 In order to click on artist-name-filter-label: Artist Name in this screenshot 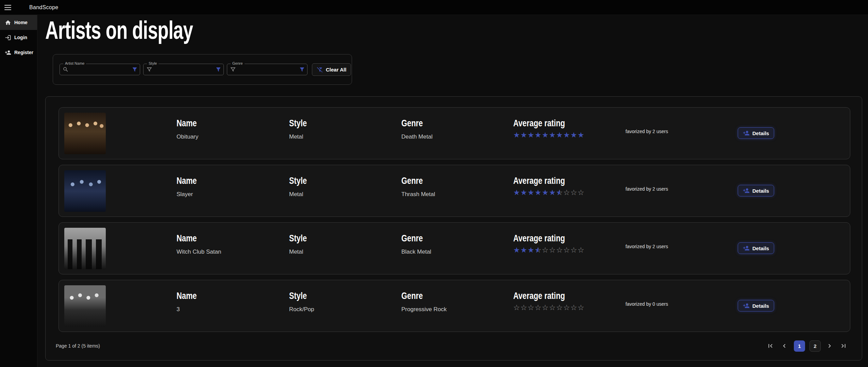, I will do `click(75, 63)`.